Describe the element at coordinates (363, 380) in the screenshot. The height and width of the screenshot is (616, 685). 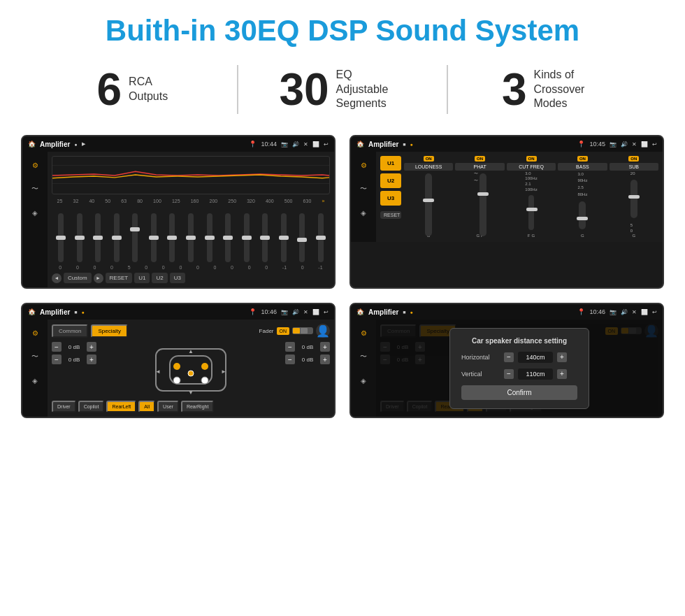
I see `sidebar-speaker-icon-4: ◈` at that location.